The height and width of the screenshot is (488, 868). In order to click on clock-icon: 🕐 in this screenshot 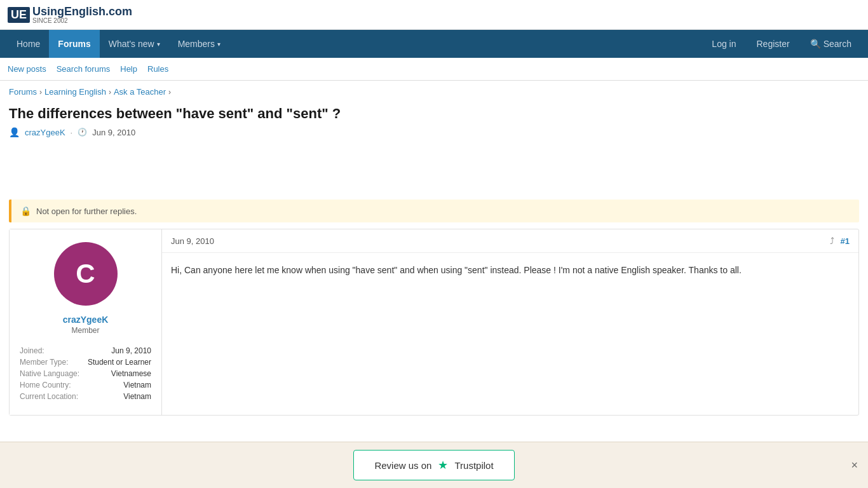, I will do `click(83, 132)`.